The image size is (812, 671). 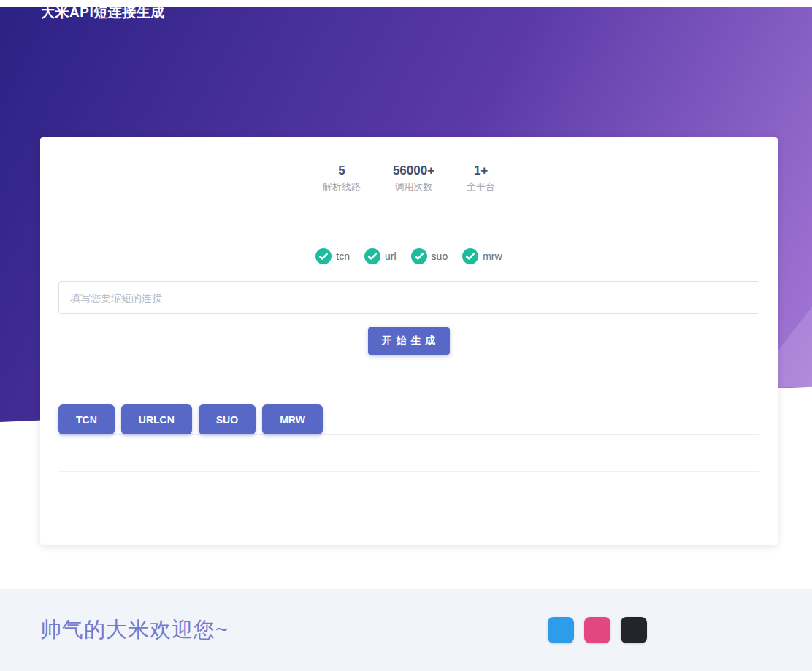 What do you see at coordinates (492, 256) in the screenshot?
I see `line-label: mrw` at bounding box center [492, 256].